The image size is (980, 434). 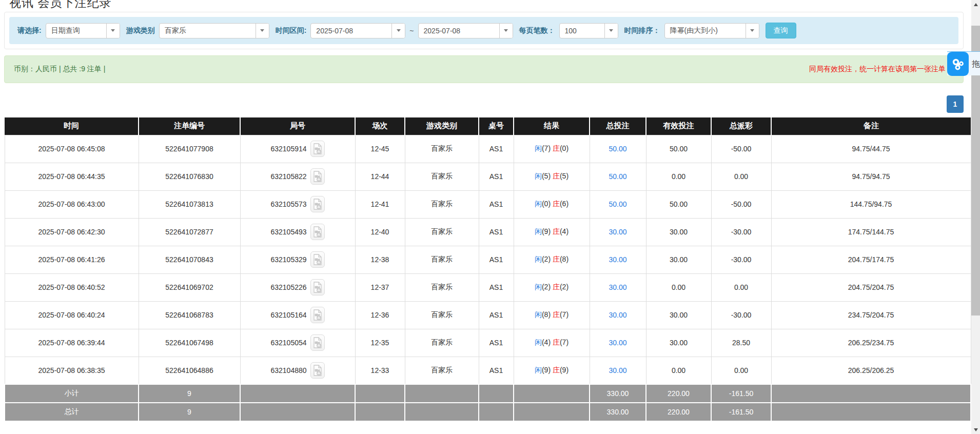 What do you see at coordinates (741, 260) in the screenshot?
I see `cell-payout: -30.00` at bounding box center [741, 260].